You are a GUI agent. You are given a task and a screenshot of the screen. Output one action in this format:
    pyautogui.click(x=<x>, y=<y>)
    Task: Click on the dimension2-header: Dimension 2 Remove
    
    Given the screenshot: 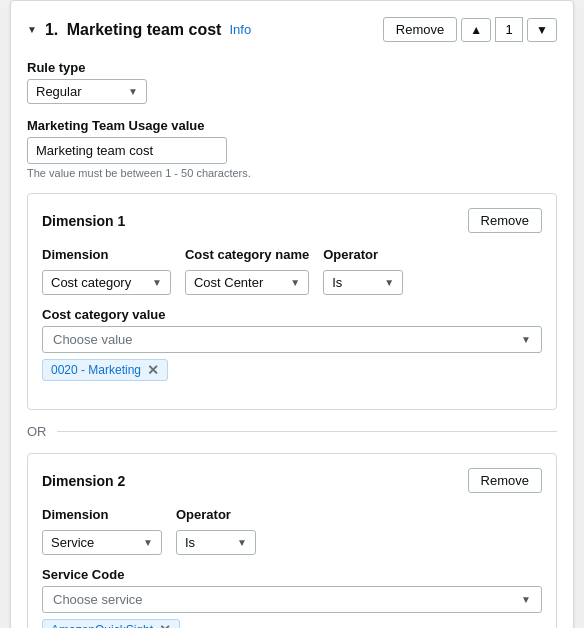 What is the action you would take?
    pyautogui.click(x=292, y=480)
    